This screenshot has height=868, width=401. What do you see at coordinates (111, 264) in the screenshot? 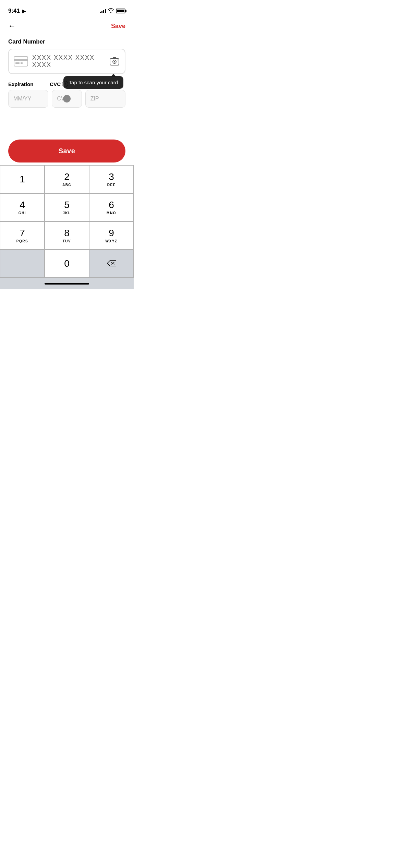
I see `key-backspace` at bounding box center [111, 264].